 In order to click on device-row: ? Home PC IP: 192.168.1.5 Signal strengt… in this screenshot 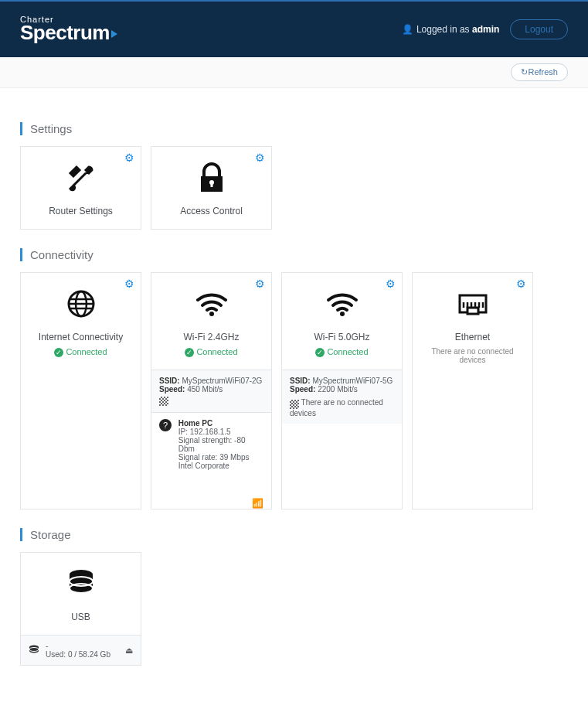, I will do `click(212, 444)`.